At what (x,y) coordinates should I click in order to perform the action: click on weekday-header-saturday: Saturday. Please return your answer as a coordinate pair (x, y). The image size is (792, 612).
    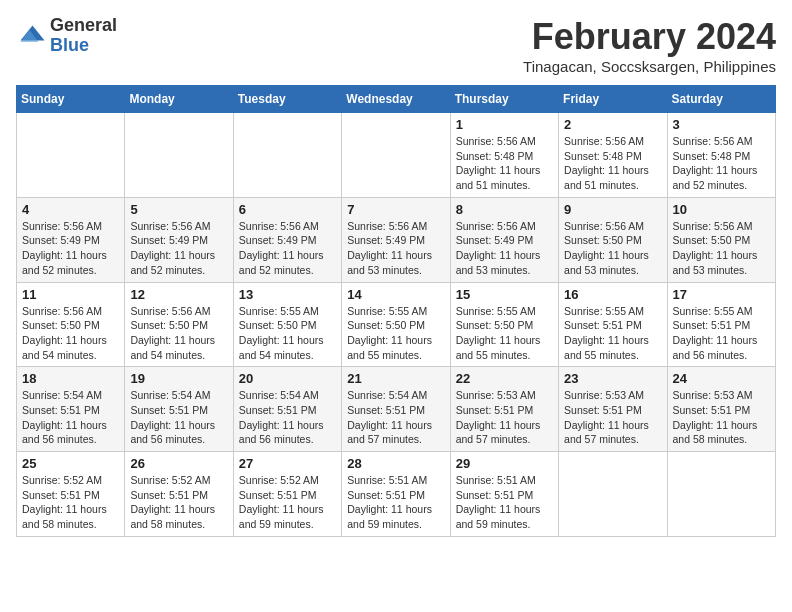
    Looking at the image, I should click on (721, 100).